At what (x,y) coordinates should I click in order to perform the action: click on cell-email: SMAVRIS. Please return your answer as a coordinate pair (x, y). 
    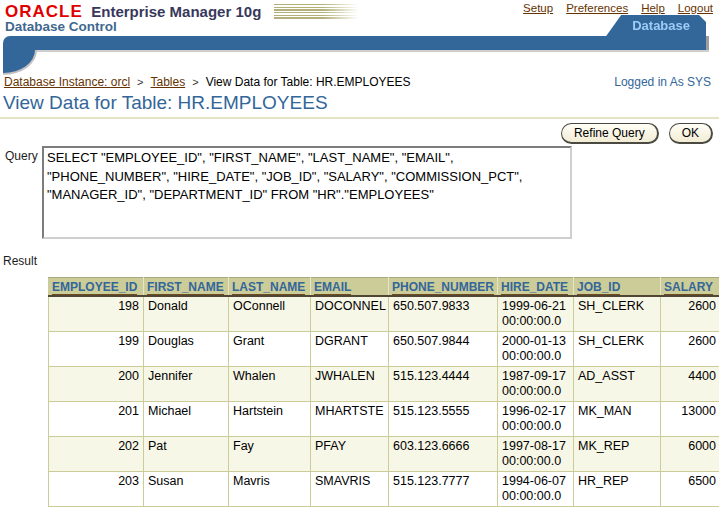
    Looking at the image, I should click on (350, 490).